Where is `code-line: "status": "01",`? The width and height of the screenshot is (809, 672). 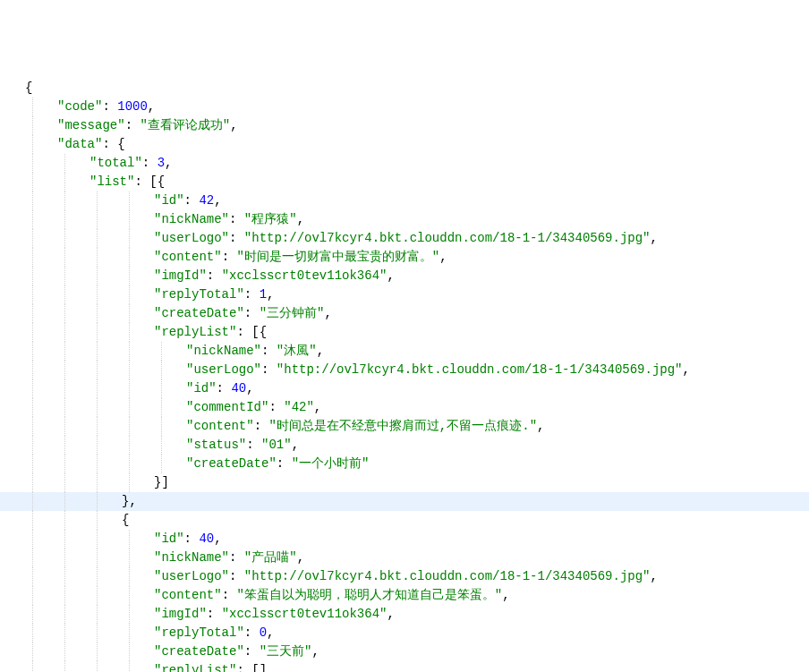 code-line: "status": "01", is located at coordinates (404, 446).